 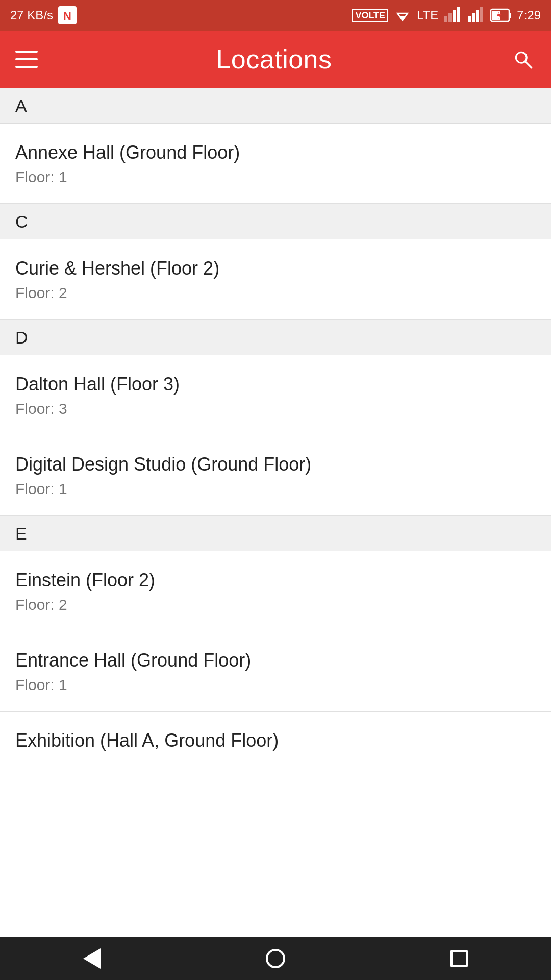 What do you see at coordinates (273, 59) in the screenshot?
I see `page-title: Locations` at bounding box center [273, 59].